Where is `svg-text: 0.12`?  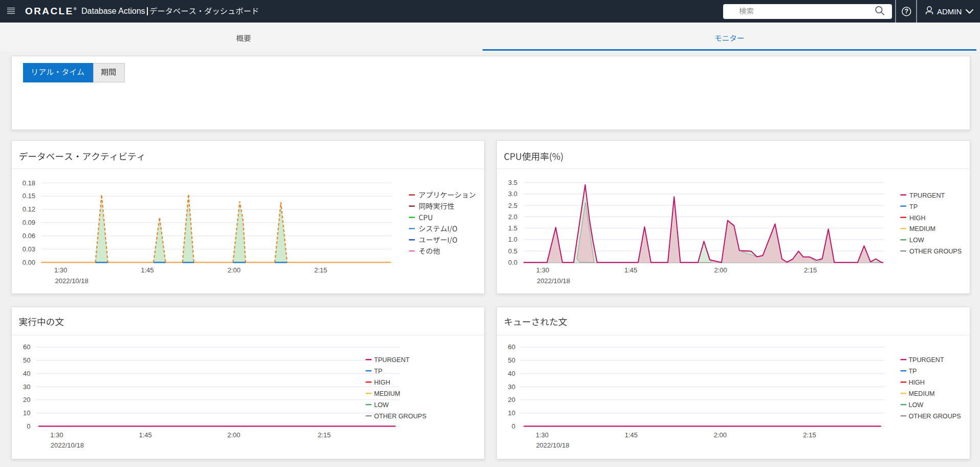 svg-text: 0.12 is located at coordinates (29, 209).